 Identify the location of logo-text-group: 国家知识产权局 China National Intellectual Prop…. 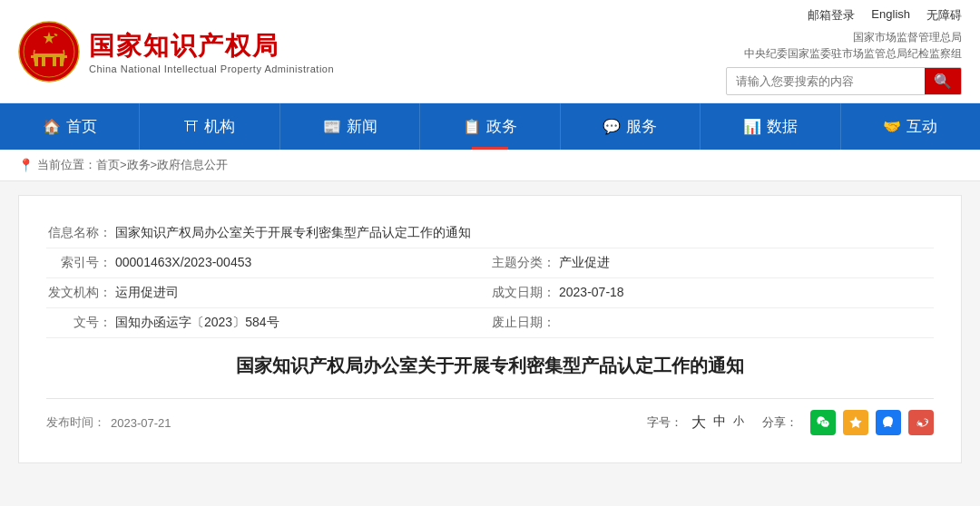
(211, 52).